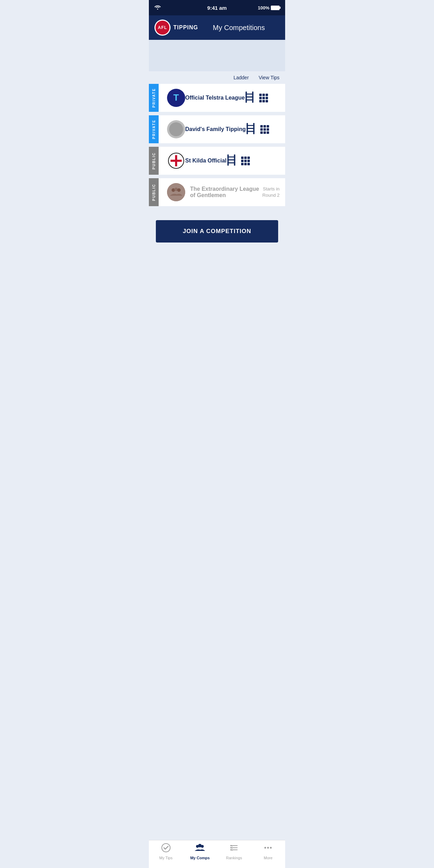 This screenshot has width=434, height=868. What do you see at coordinates (222, 161) in the screenshot?
I see `comp-content-stkilda: St Kilda Official` at bounding box center [222, 161].